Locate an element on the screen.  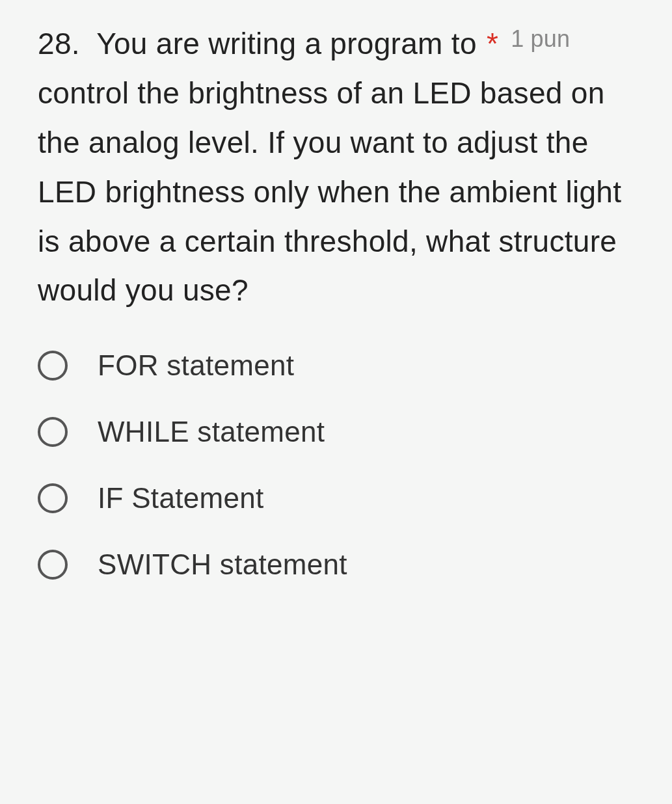
required-star: * is located at coordinates (492, 44).